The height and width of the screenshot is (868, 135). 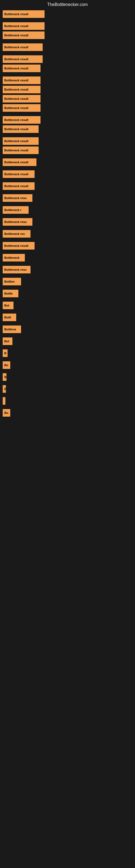 I want to click on bar-label: Bottle, so click(x=9, y=293).